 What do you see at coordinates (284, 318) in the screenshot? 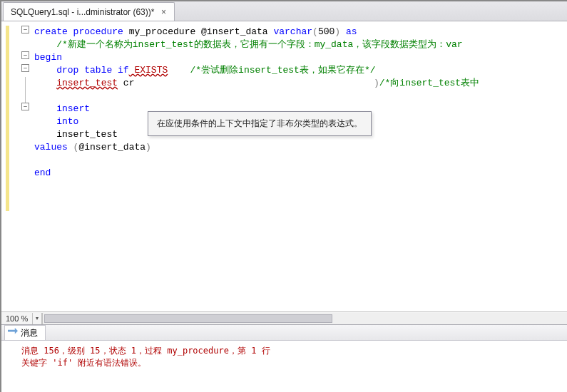
I see `editor-footer: 100 % ▾` at bounding box center [284, 318].